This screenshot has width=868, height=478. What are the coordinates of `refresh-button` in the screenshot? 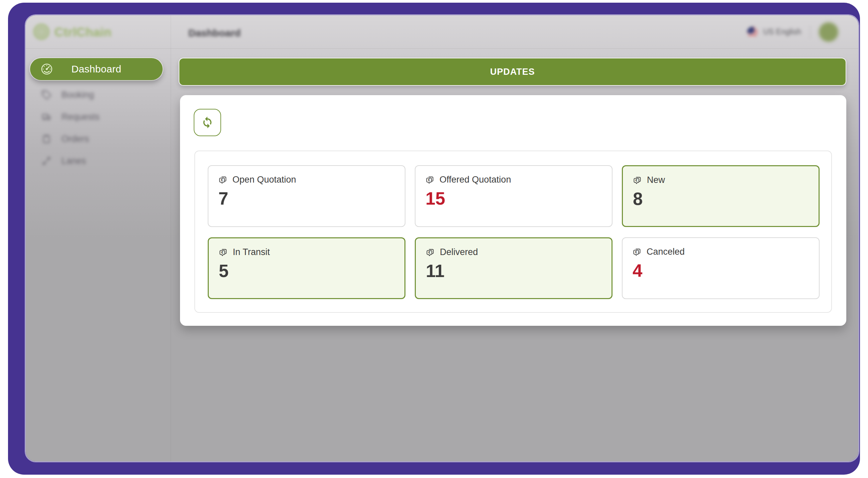 It's located at (208, 123).